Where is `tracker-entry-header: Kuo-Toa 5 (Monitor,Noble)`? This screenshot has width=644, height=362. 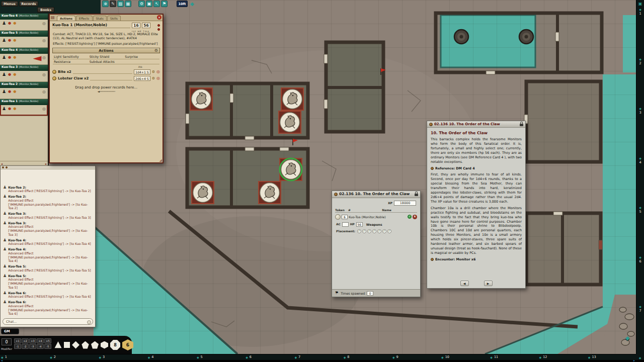
tracker-entry-header: Kuo-Toa 5 (Monitor,Noble) is located at coordinates (24, 34).